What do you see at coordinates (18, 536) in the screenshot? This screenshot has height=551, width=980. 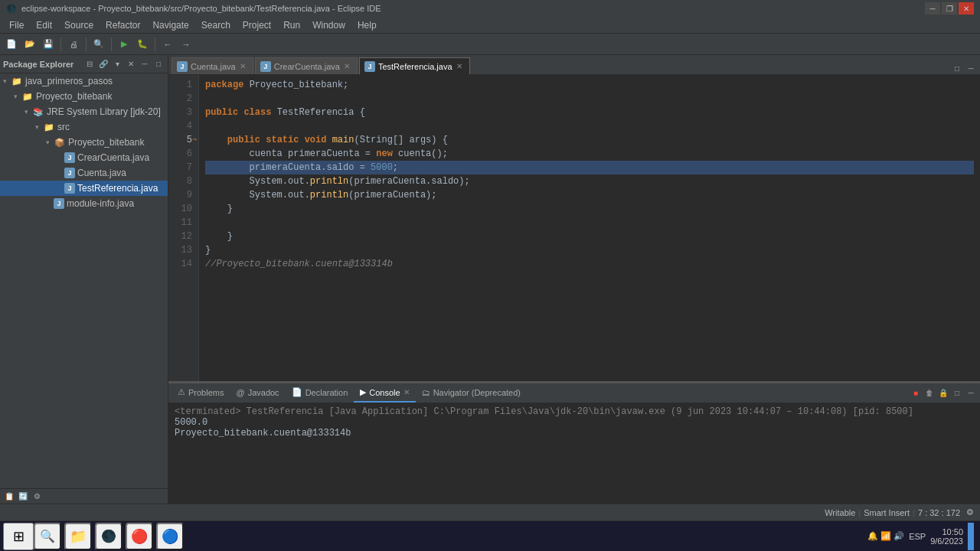 I see `start-button: ⊞` at bounding box center [18, 536].